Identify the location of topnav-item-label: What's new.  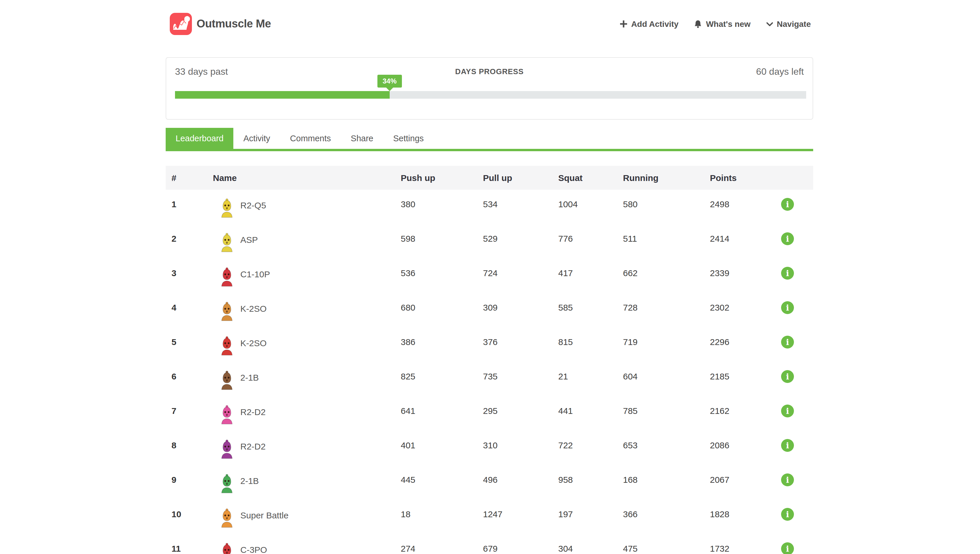
(728, 24).